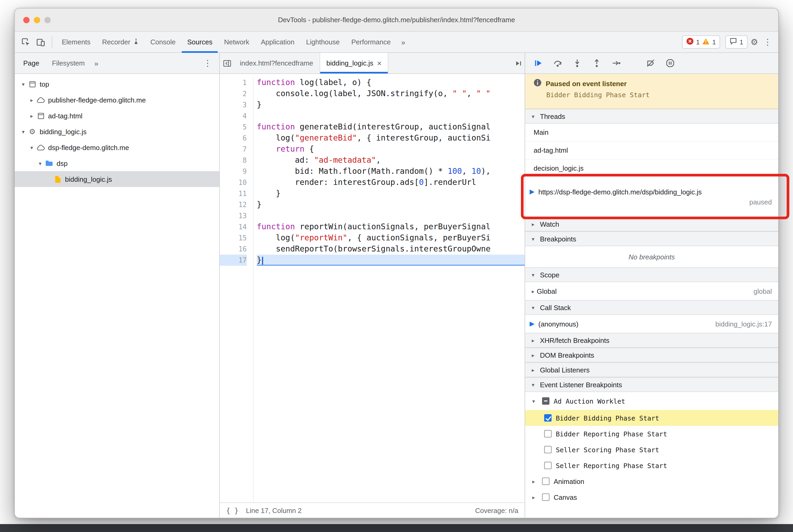 This screenshot has height=532, width=793. I want to click on thread-item-decision-logic: decision_logic.js, so click(652, 168).